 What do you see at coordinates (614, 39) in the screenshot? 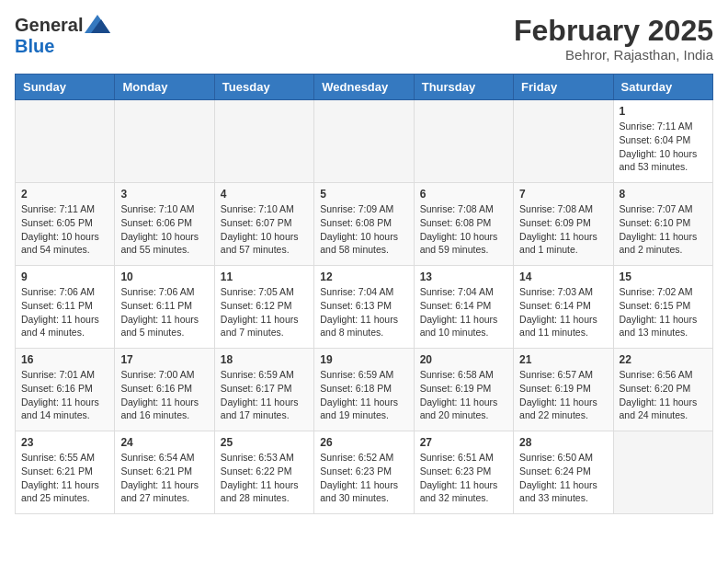
I see `title-block: February 2025 Behror, Rajasthan, India` at bounding box center [614, 39].